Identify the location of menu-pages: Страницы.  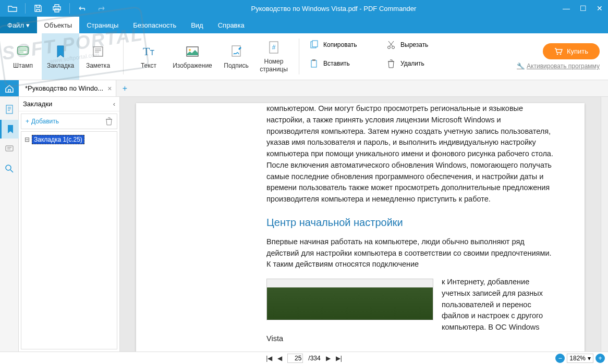
(102, 25).